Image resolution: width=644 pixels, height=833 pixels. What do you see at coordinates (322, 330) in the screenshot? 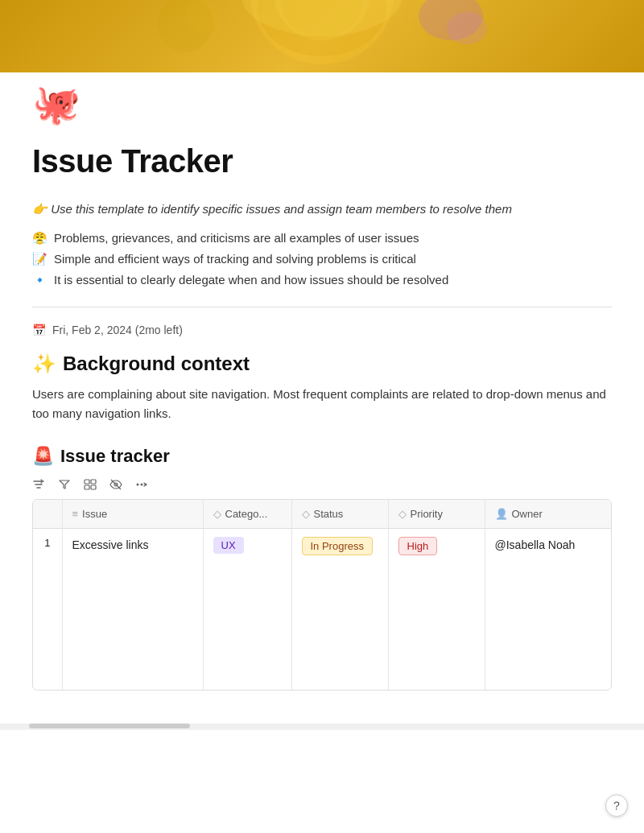
I see `date-row: 📅 Fri, Feb 2, 2024 (2mo left)` at bounding box center [322, 330].